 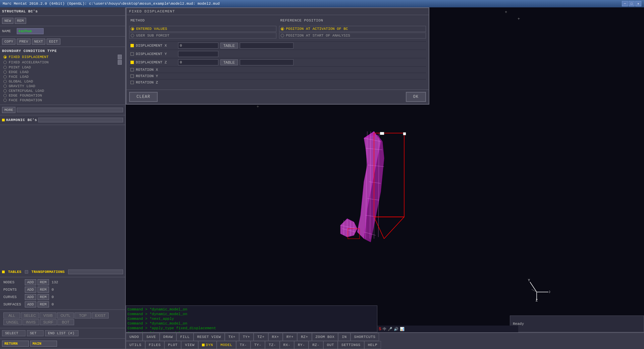 What do you see at coordinates (120, 57) in the screenshot?
I see `fixed-displacement-slider` at bounding box center [120, 57].